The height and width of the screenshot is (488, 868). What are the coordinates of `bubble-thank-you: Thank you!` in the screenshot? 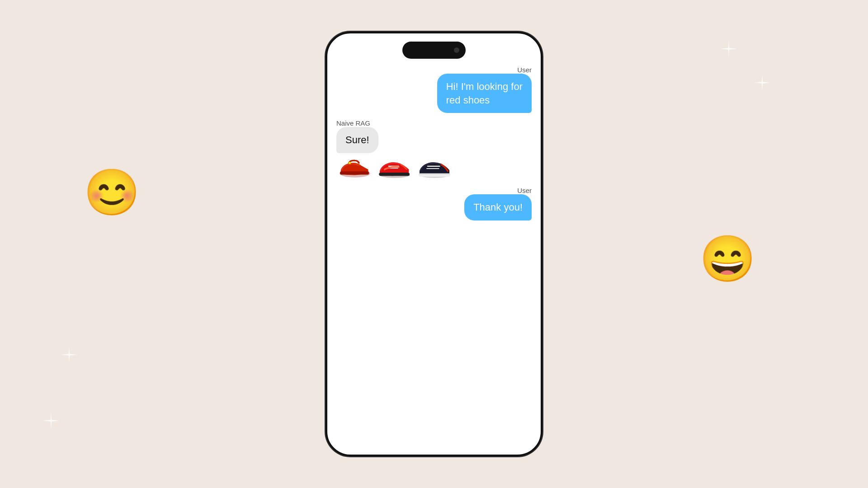 It's located at (498, 207).